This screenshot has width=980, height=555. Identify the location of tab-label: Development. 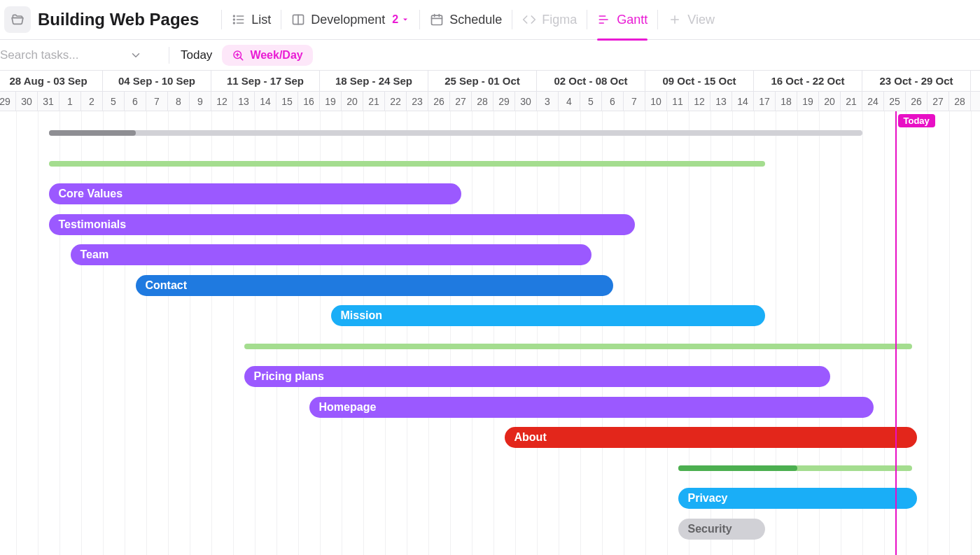
(348, 20).